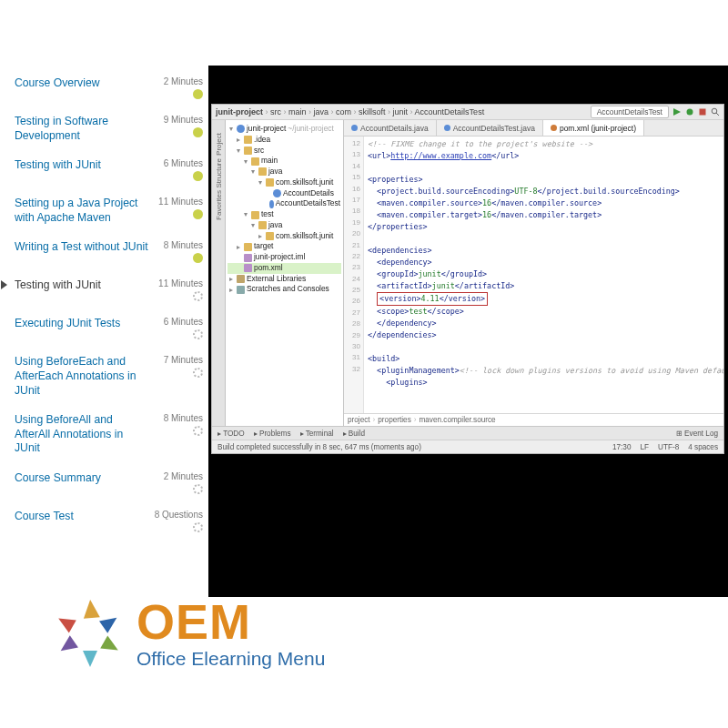  What do you see at coordinates (109, 521) in the screenshot?
I see `course-item: Course Test 8 Questions` at bounding box center [109, 521].